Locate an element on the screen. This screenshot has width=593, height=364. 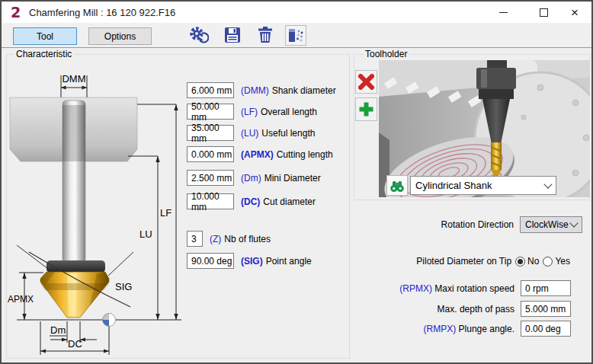
radio-icon is located at coordinates (547, 262).